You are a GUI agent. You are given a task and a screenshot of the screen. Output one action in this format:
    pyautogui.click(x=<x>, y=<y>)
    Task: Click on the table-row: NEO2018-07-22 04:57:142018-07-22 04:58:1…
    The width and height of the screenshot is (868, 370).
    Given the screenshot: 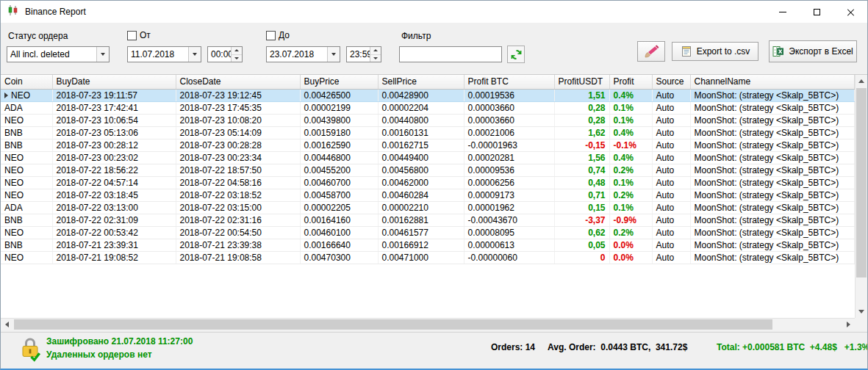 What is the action you would take?
    pyautogui.click(x=428, y=182)
    